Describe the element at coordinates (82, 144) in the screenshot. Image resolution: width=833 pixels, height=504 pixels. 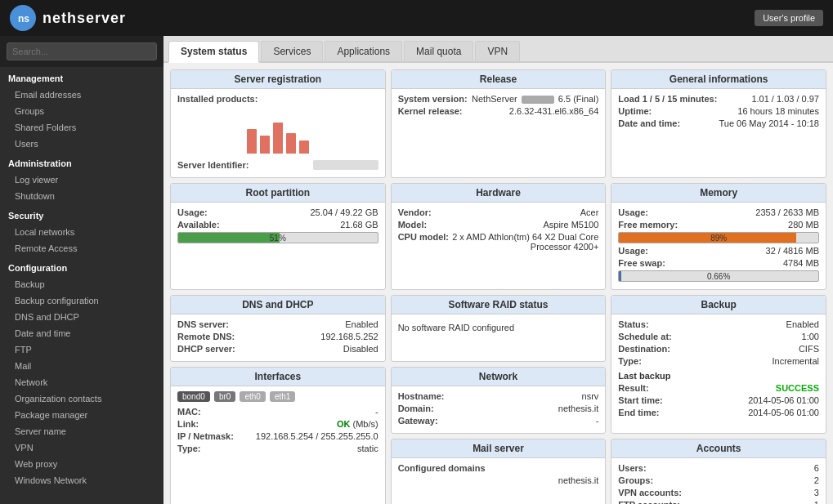
I see `sidebar-item-users: Users` at that location.